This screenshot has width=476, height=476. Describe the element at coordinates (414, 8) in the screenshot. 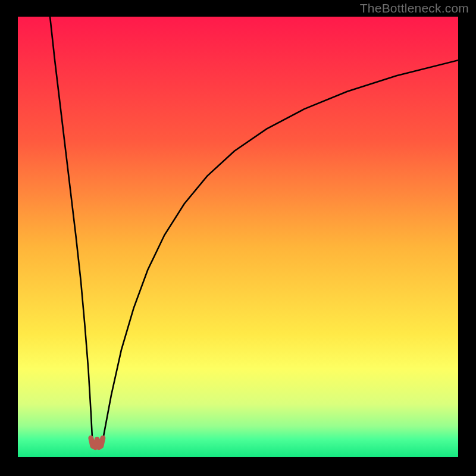

I see `watermark-text: TheBottleneck.com` at that location.